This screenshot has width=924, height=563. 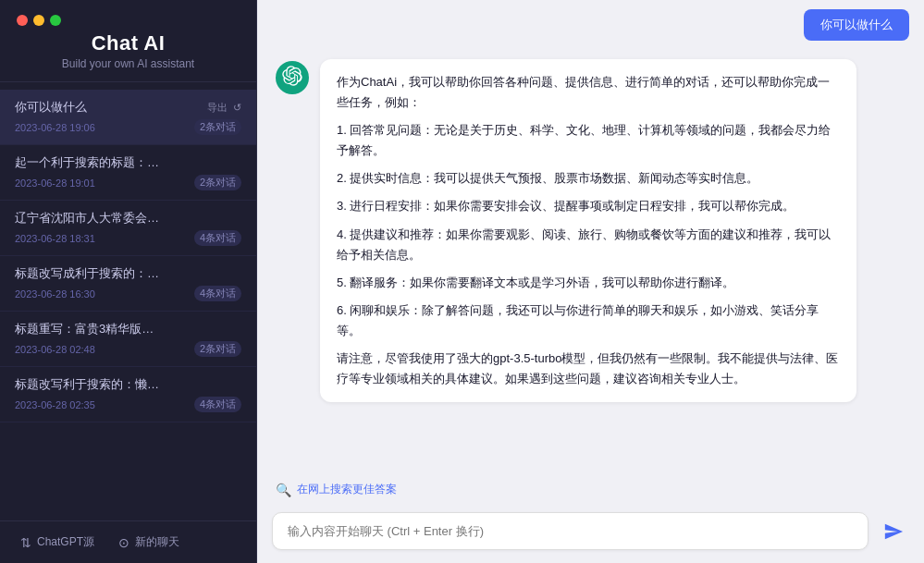 What do you see at coordinates (128, 239) in the screenshot?
I see `chat-item-meta-2: 2023-06-28 18:31 4条对话` at bounding box center [128, 239].